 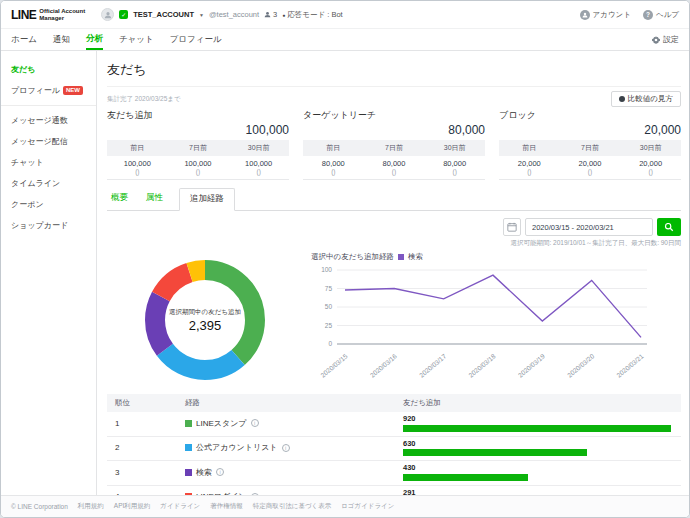 What do you see at coordinates (666, 40) in the screenshot?
I see `settings-link: 設定` at bounding box center [666, 40].